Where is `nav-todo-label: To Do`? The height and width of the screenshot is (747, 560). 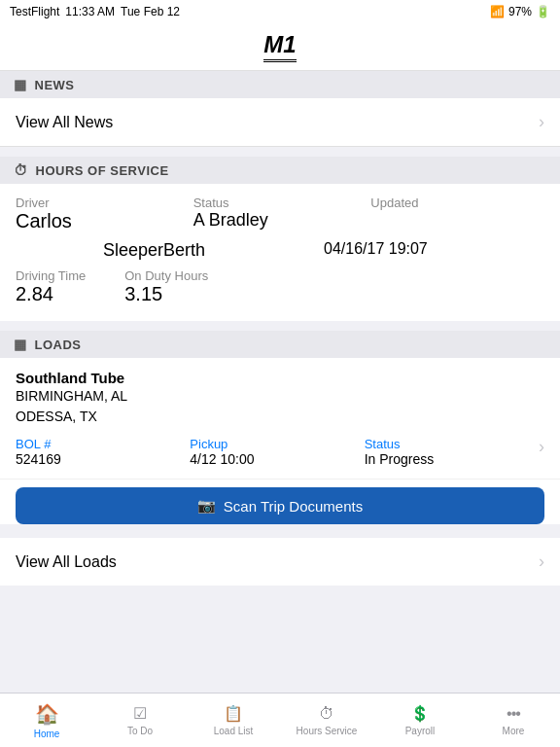 nav-todo-label: To Do is located at coordinates (140, 731).